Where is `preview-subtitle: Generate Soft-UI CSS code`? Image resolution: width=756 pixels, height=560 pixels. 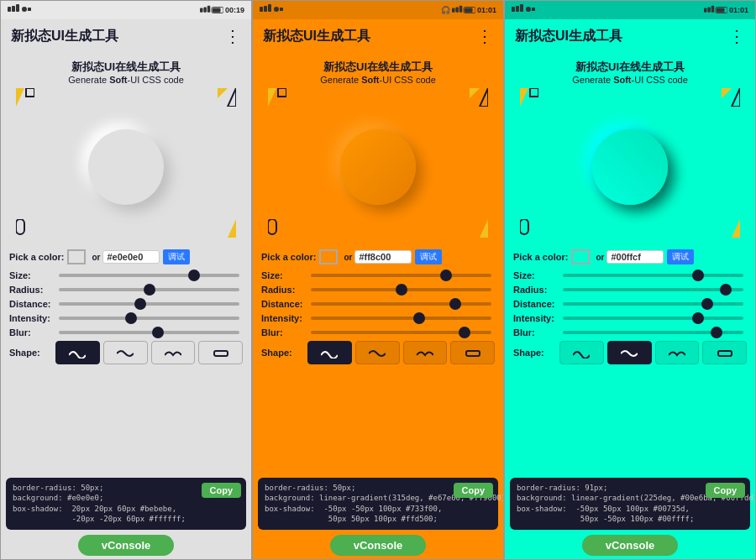
preview-subtitle: Generate Soft-UI CSS code is located at coordinates (630, 80).